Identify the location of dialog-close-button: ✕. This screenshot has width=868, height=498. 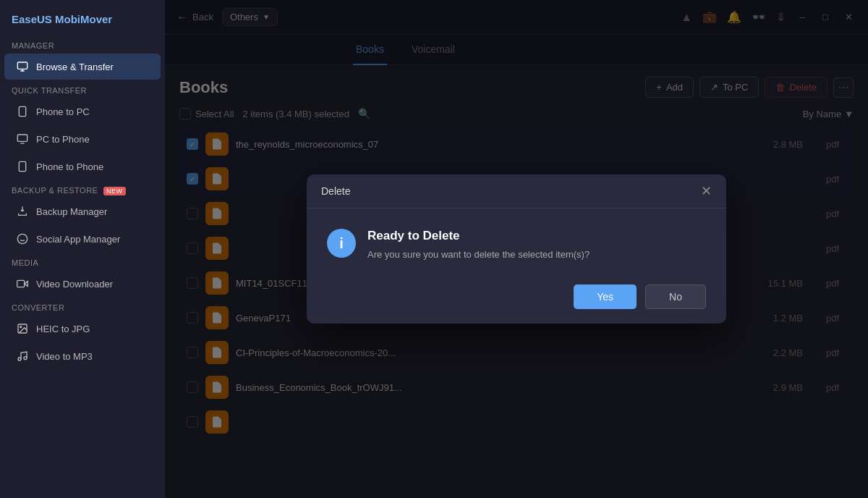
(706, 191).